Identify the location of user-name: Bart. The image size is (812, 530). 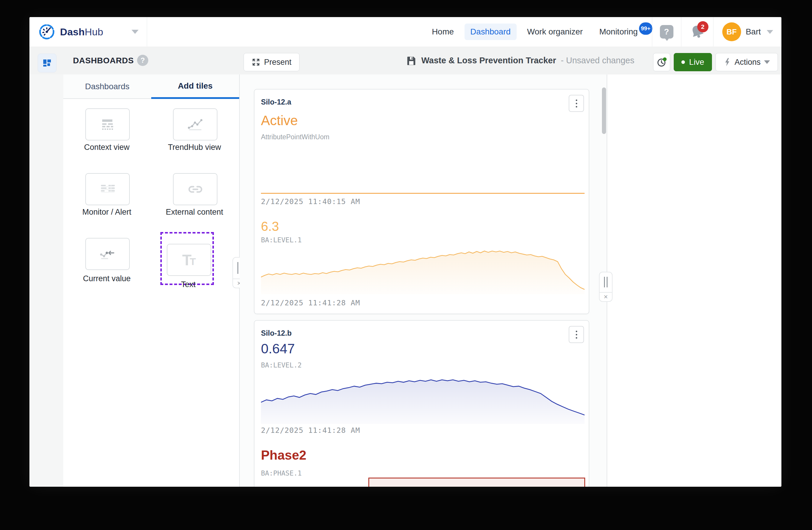
(753, 32).